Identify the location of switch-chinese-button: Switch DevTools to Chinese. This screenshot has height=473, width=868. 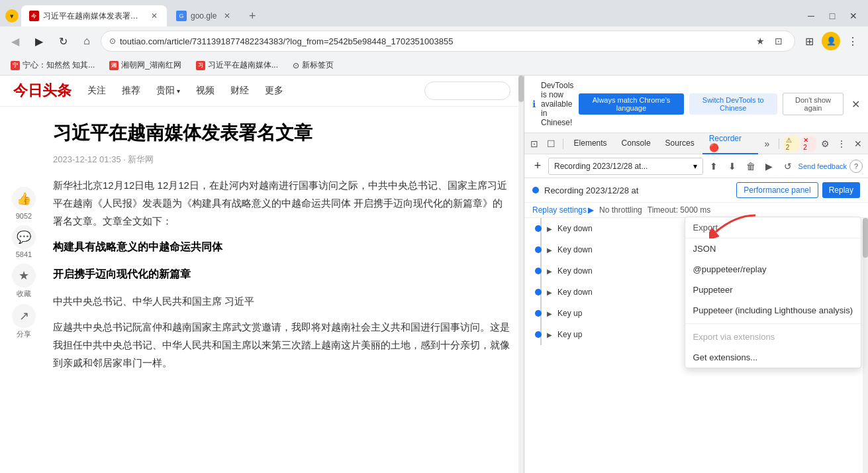
(734, 104).